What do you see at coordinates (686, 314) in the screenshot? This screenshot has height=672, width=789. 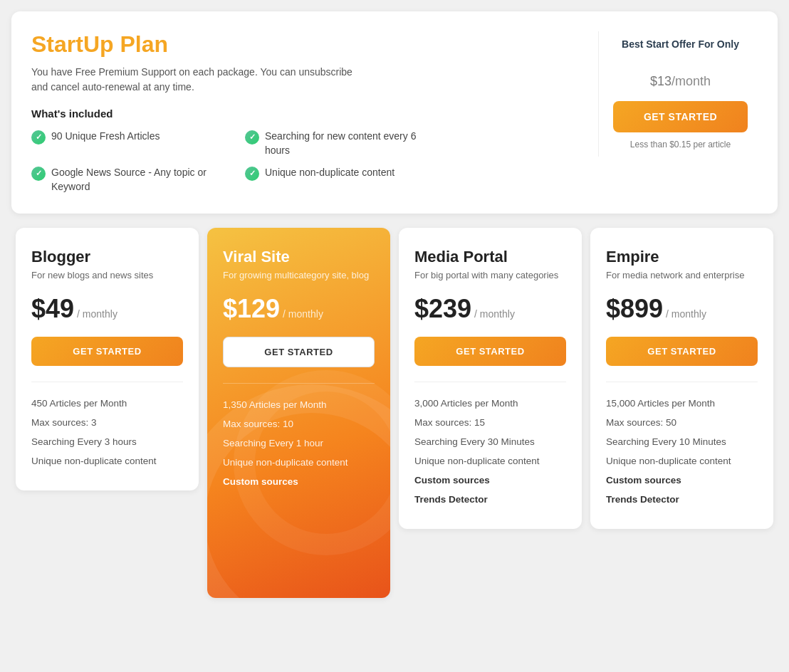 I see `plan-period-empire: / monthly` at bounding box center [686, 314].